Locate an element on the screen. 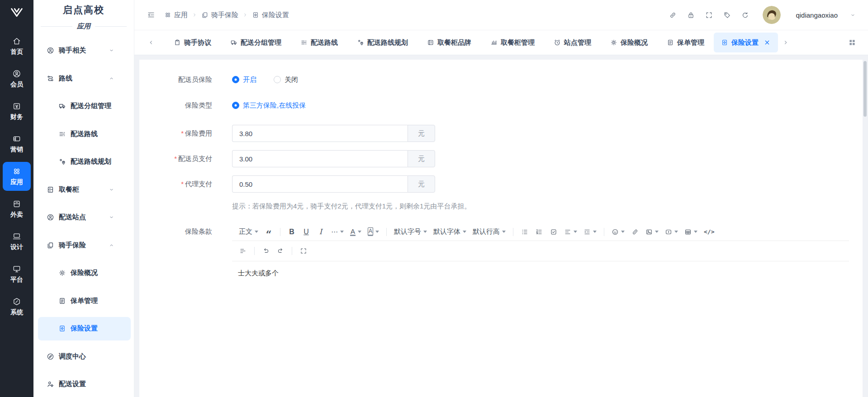 This screenshot has height=397, width=868. field-label: 配送员保险 is located at coordinates (175, 80).